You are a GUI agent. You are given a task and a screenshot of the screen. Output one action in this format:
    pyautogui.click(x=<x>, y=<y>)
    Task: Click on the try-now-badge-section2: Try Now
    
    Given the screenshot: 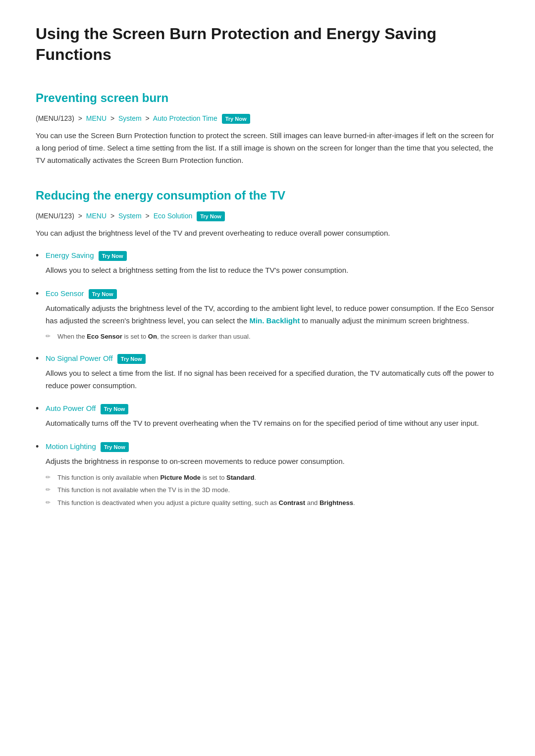 What is the action you would take?
    pyautogui.click(x=211, y=217)
    